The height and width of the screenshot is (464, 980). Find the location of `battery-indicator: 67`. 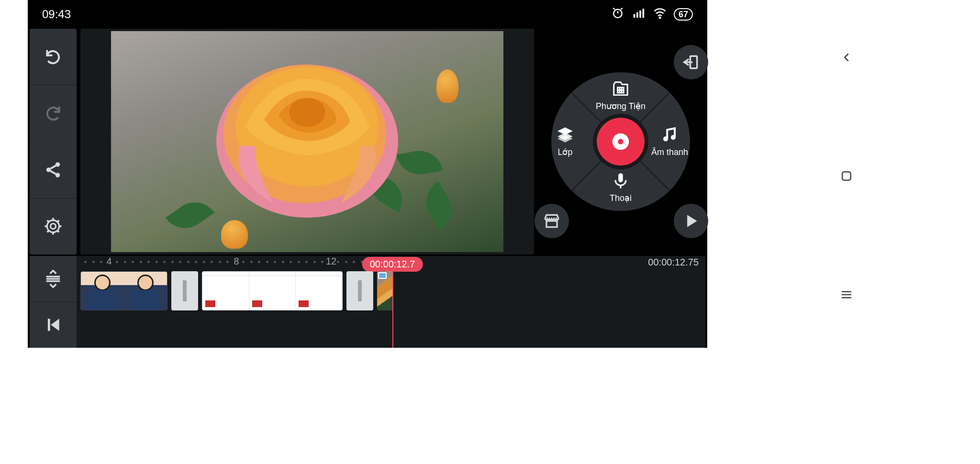

battery-indicator: 67 is located at coordinates (683, 14).